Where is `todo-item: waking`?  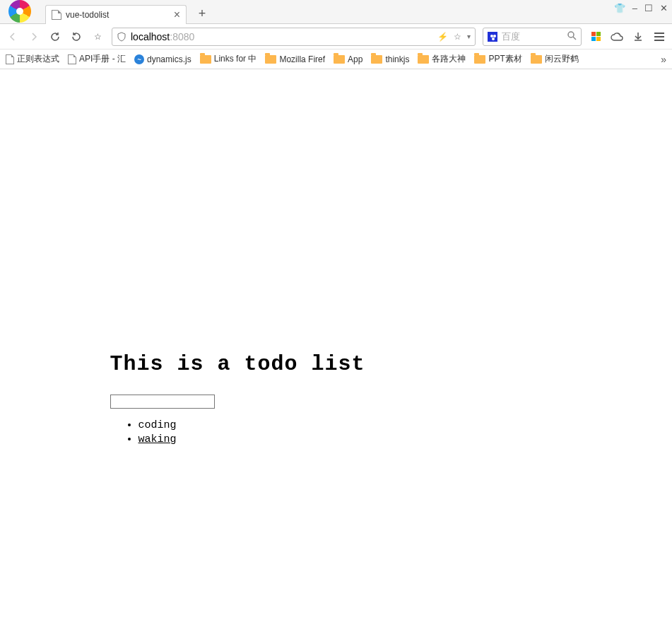 todo-item: waking is located at coordinates (350, 440).